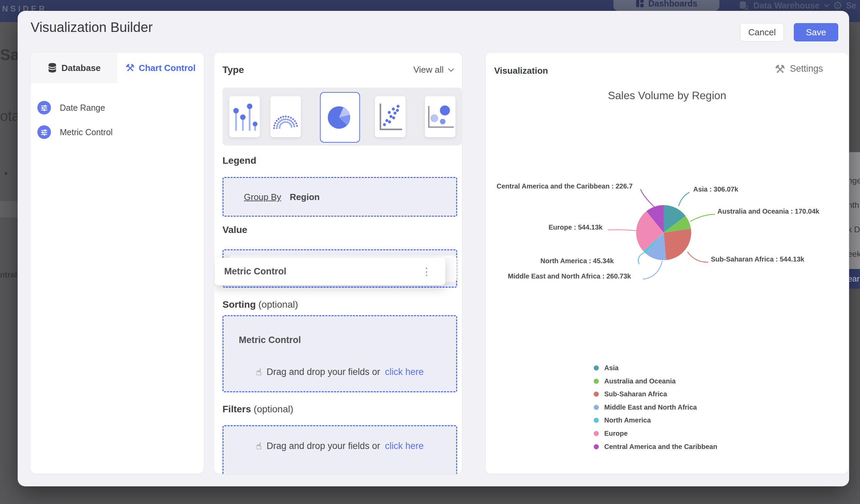 The image size is (860, 504). What do you see at coordinates (640, 4) in the screenshot?
I see `dashboard-grid-icon` at bounding box center [640, 4].